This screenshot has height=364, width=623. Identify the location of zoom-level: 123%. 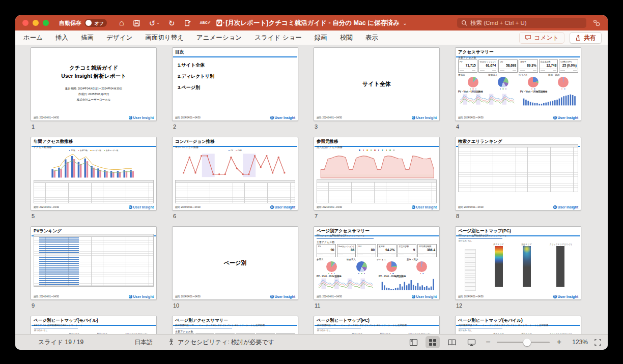
(578, 342).